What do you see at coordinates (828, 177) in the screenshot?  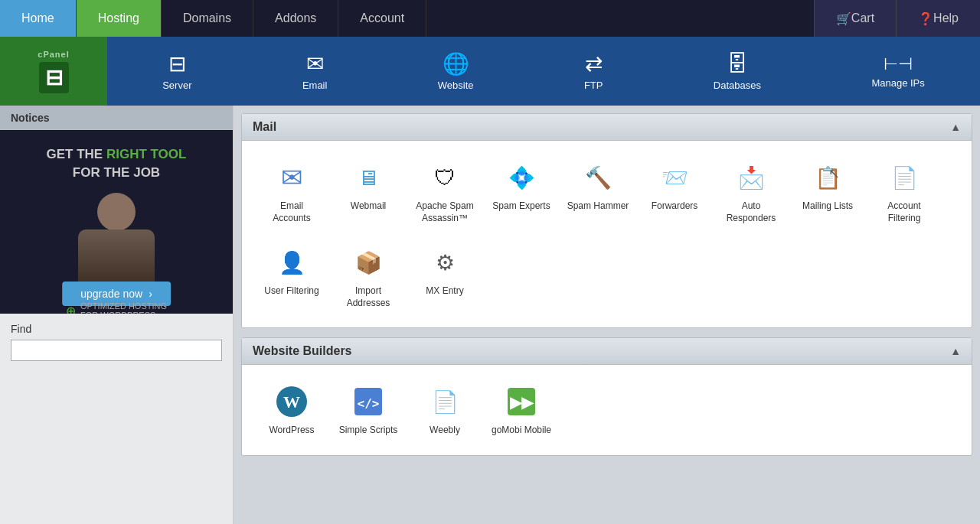 I see `mailing-lists-icon: 📋 ↖` at bounding box center [828, 177].